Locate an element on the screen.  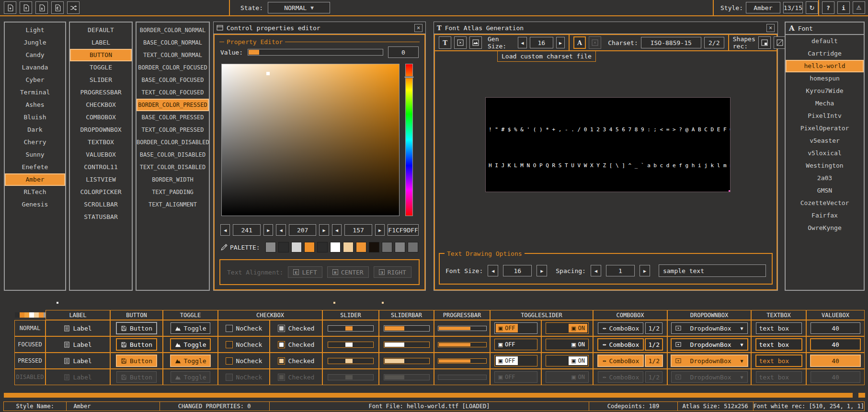
prop-item-border-color-pressed-selected: BORDER_COLOR_PRESSED is located at coordinates (172, 105).